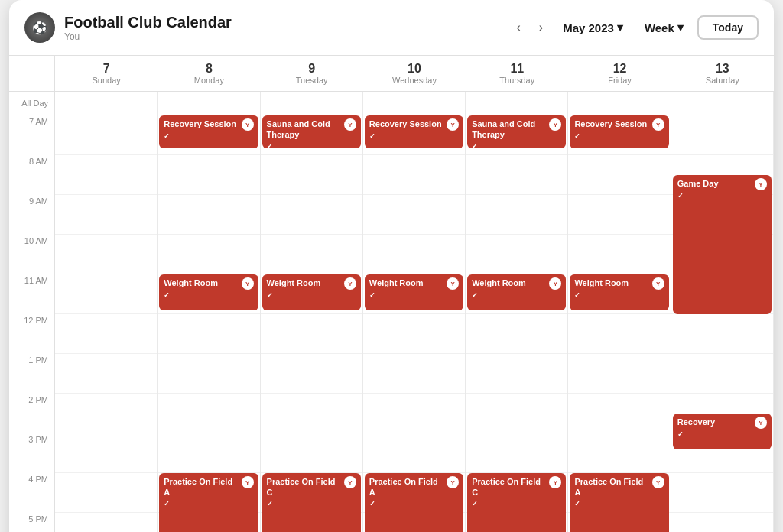 The width and height of the screenshot is (783, 532). Describe the element at coordinates (32, 135) in the screenshot. I see `time-slot-7-am: 7 AM` at that location.